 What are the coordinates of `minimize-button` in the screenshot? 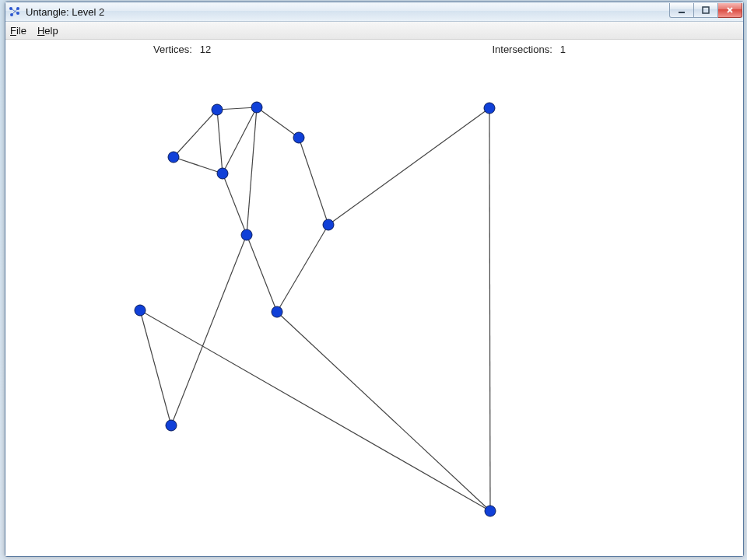 It's located at (682, 11).